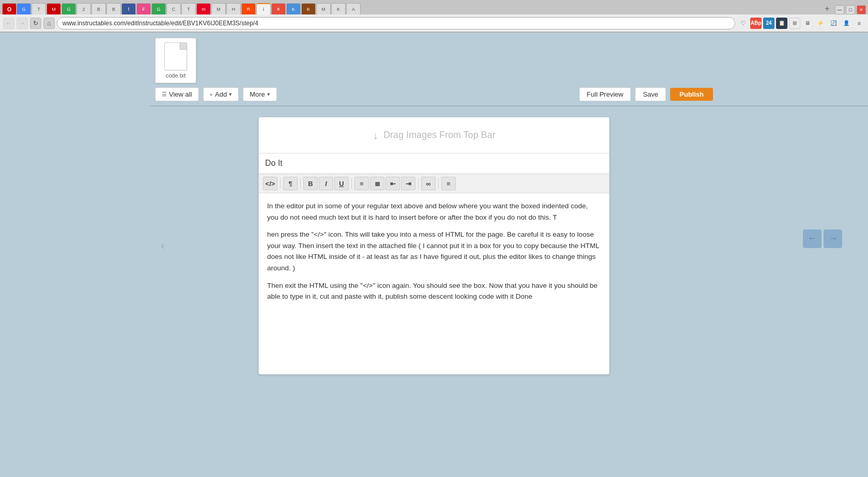  What do you see at coordinates (176, 56) in the screenshot?
I see `file-icon` at bounding box center [176, 56].